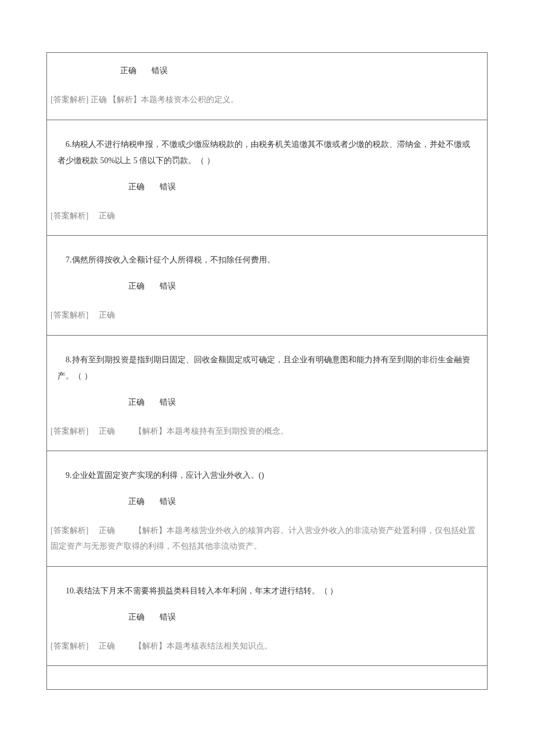 Image resolution: width=534 pixels, height=756 pixels. What do you see at coordinates (211, 431) in the screenshot?
I see `answer-explanation: 【解析】本题考核持有至到期投资的概念。` at bounding box center [211, 431].